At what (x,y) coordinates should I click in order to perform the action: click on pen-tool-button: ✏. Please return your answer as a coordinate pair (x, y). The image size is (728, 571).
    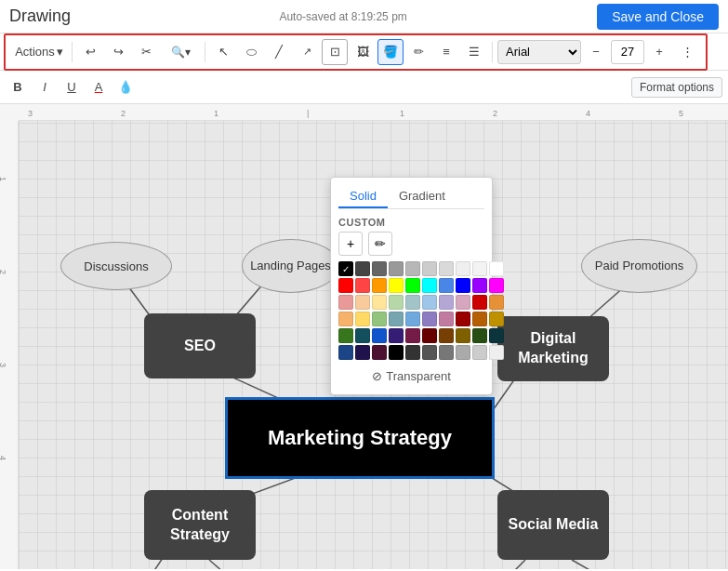
    Looking at the image, I should click on (418, 52).